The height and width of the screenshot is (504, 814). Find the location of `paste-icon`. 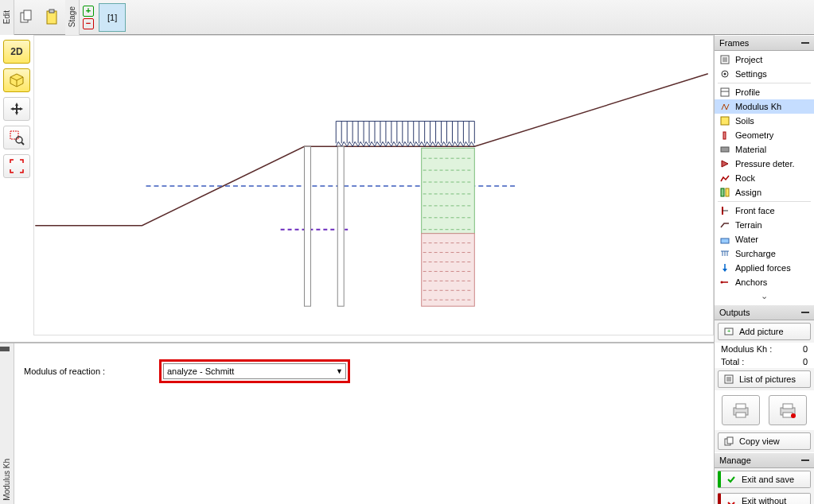

paste-icon is located at coordinates (53, 17).